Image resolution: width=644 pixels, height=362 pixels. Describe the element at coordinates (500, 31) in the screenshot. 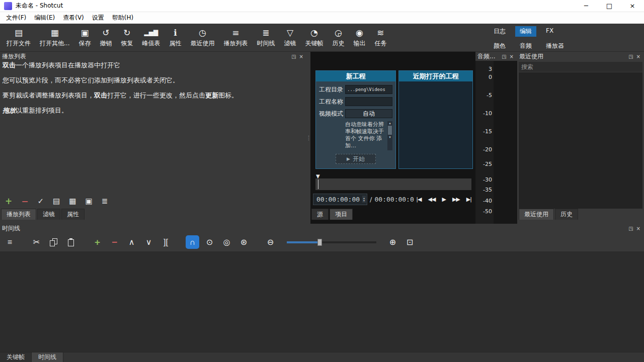

I see `layout-logs-button: 日志` at that location.